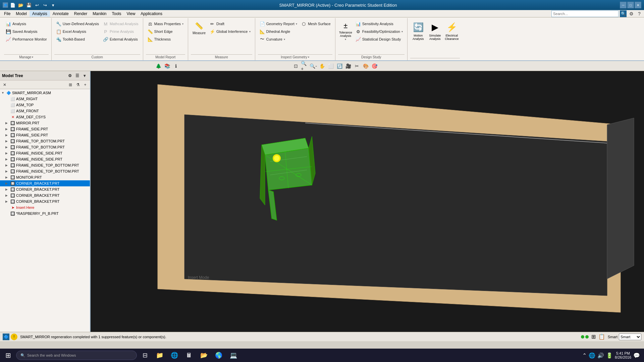 This screenshot has height=362, width=644. Describe the element at coordinates (167, 66) in the screenshot. I see `layer-tree-btn: 📚` at that location.